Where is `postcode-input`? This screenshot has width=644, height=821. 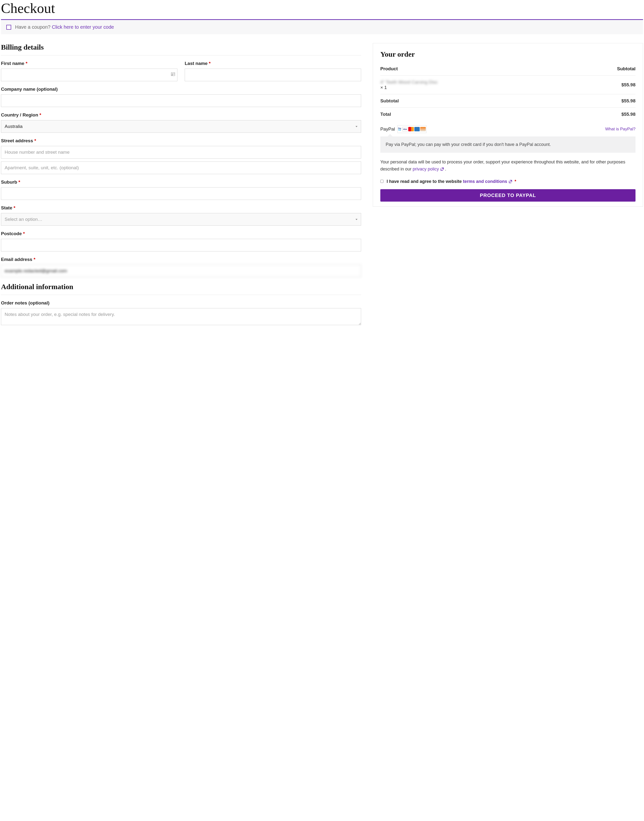 postcode-input is located at coordinates (181, 245).